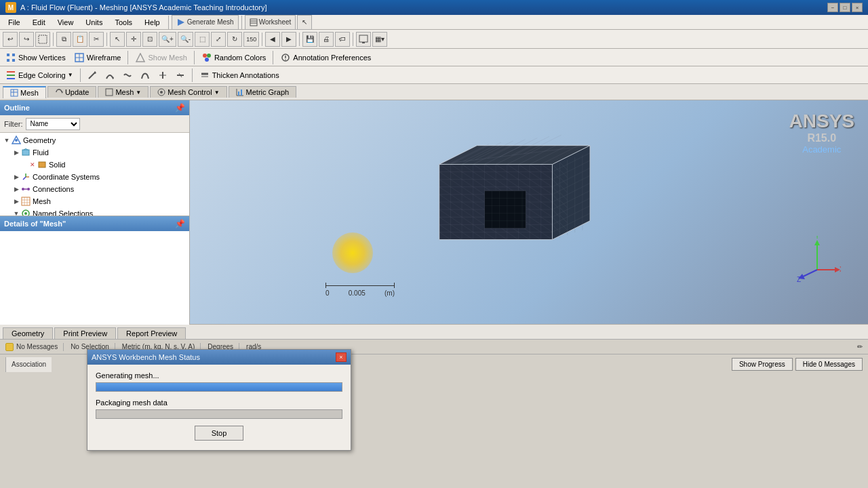 The width and height of the screenshot is (868, 488). Describe the element at coordinates (85, 333) in the screenshot. I see `tab-print-preview: Print Preview` at that location.